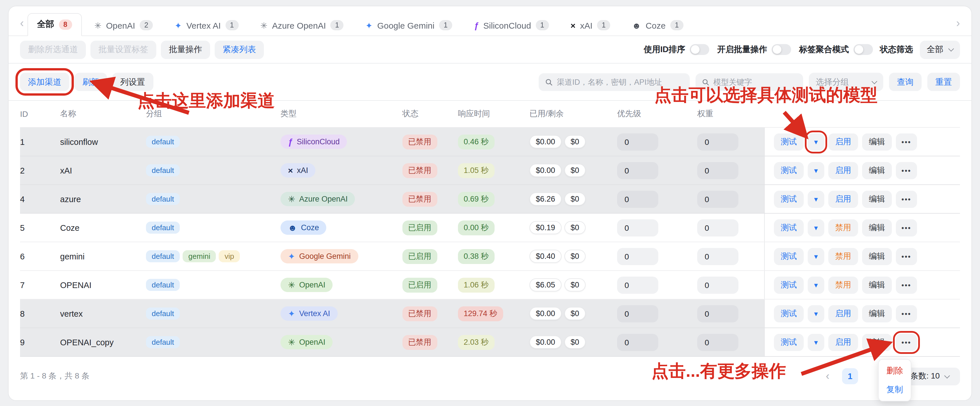 Image resolution: width=980 pixels, height=406 pixels. I want to click on status-filter-select: 全部, so click(940, 49).